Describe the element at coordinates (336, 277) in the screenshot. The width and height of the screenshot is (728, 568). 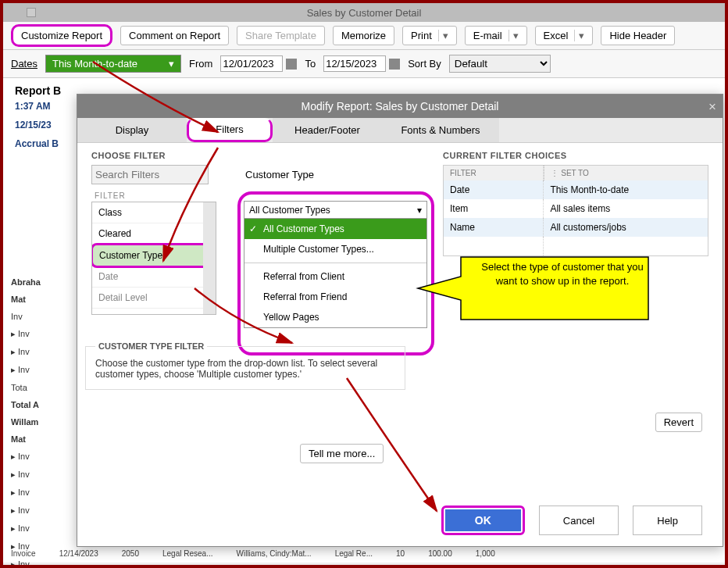
I see `dropdown-option: Referral from Client` at that location.